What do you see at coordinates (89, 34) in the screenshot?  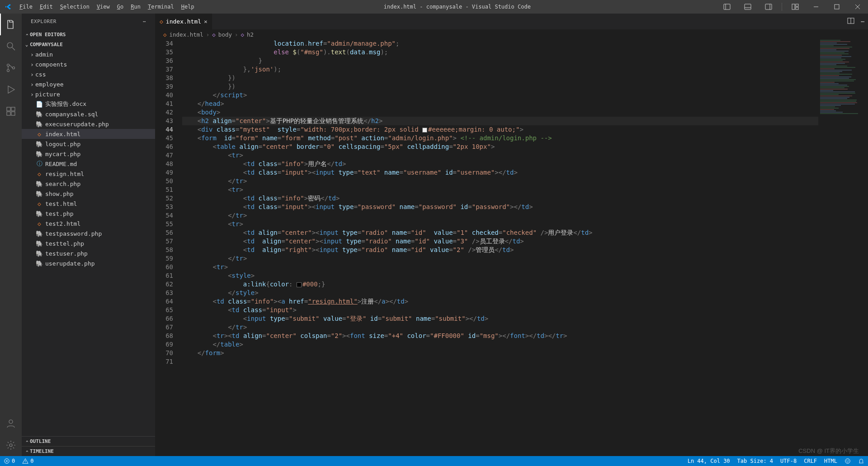 I see `open-editors-section: ›OPEN EDITORS` at bounding box center [89, 34].